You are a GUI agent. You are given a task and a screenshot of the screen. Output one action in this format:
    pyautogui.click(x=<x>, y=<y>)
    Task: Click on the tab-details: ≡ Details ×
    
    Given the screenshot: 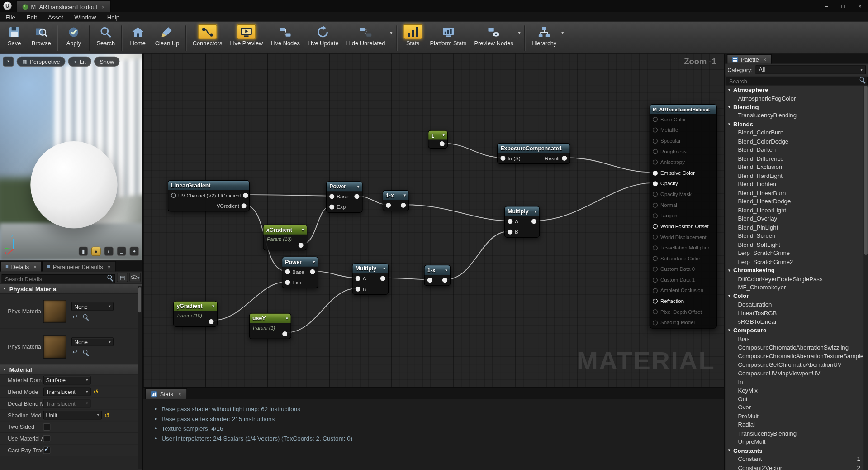 What is the action you would take?
    pyautogui.click(x=21, y=266)
    